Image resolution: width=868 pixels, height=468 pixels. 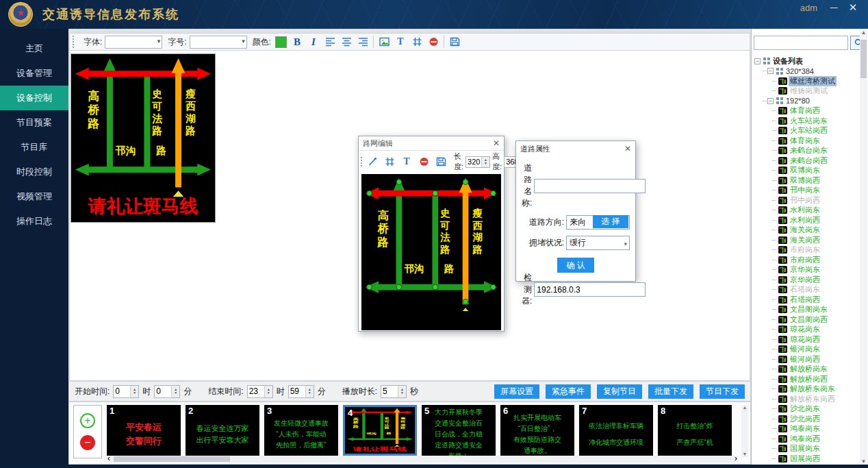 I want to click on tree-device-解放桥岗西: 解放桥岗西, so click(x=807, y=380).